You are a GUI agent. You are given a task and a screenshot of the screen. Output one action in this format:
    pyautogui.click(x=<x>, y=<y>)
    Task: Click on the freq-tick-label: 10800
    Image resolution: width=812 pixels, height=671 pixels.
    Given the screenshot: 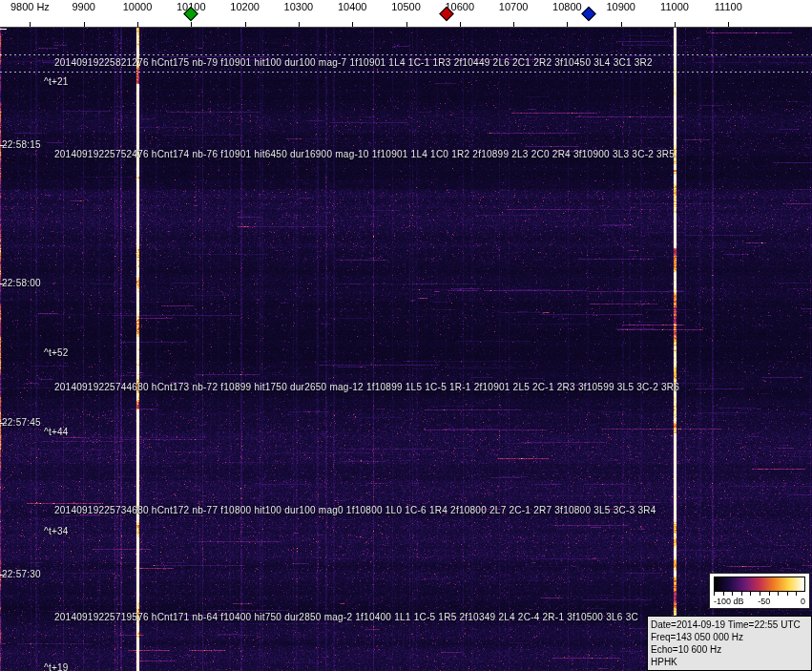 What is the action you would take?
    pyautogui.click(x=567, y=8)
    